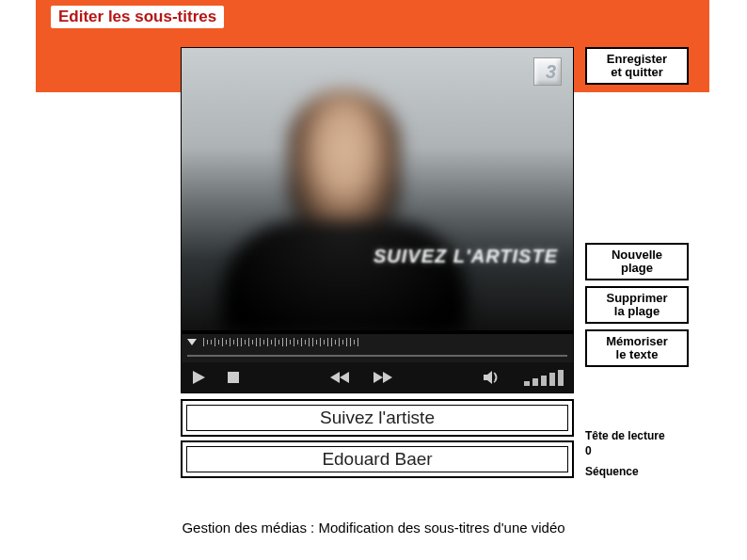 Image resolution: width=747 pixels, height=560 pixels. What do you see at coordinates (377, 459) in the screenshot?
I see `subtitle-line-2: Edouard Baer` at bounding box center [377, 459].